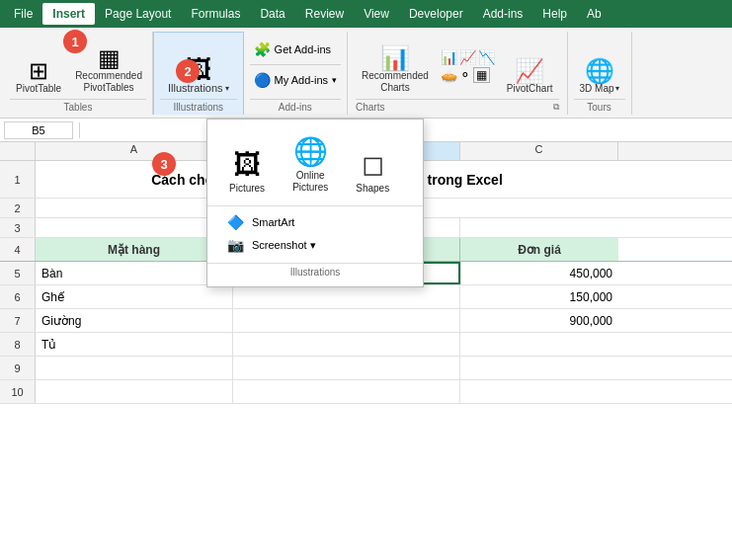 This screenshot has height=560, width=732. I want to click on illustrations-panel-label: Illustrations, so click(315, 272).